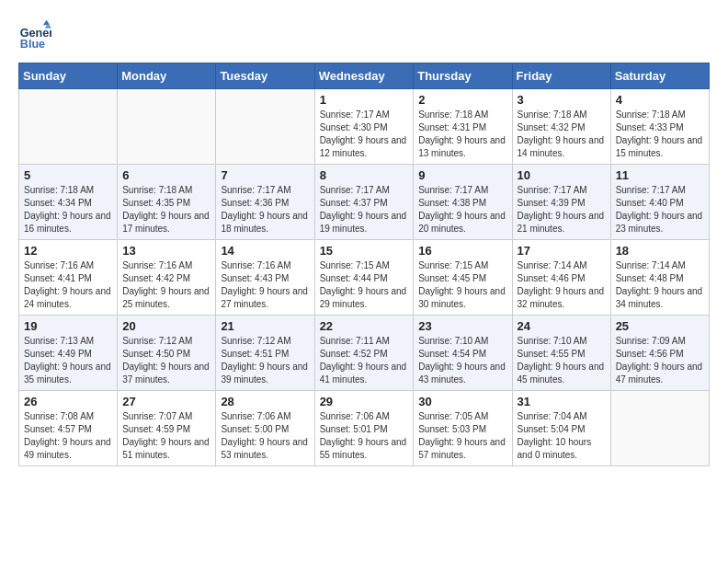 The image size is (728, 563). What do you see at coordinates (660, 76) in the screenshot?
I see `column-header-saturday: Saturday` at bounding box center [660, 76].